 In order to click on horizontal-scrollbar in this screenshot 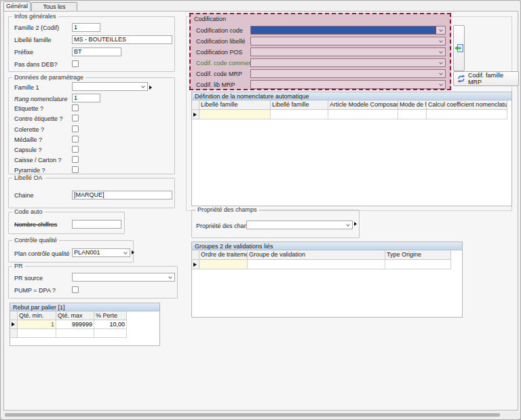, I will do `click(260, 415)`.